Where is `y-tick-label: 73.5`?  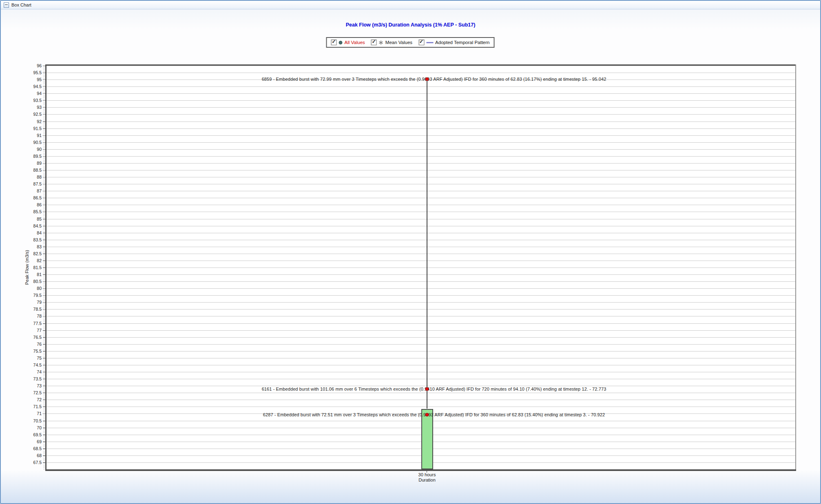 y-tick-label: 73.5 is located at coordinates (29, 379).